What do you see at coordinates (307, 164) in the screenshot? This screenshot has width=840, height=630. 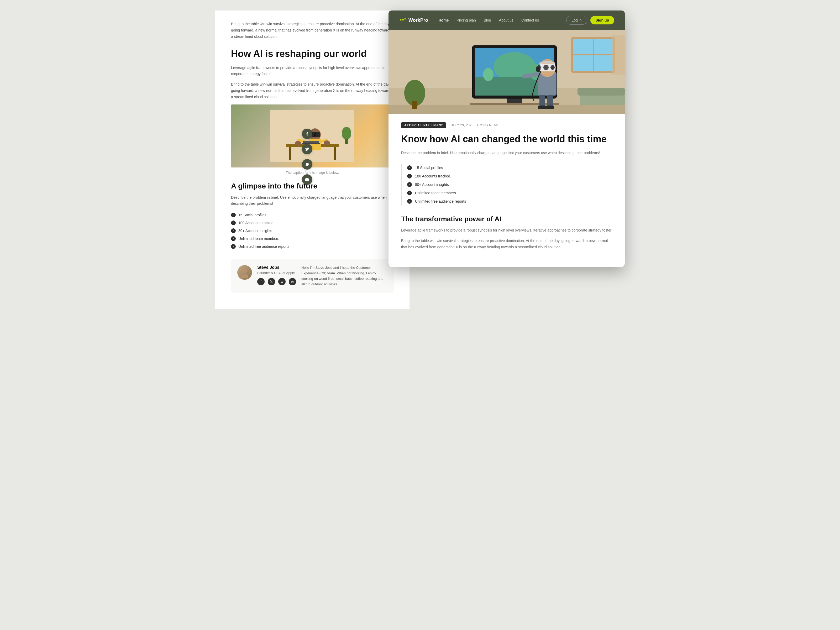 I see `share-whatsapp-icon` at bounding box center [307, 164].